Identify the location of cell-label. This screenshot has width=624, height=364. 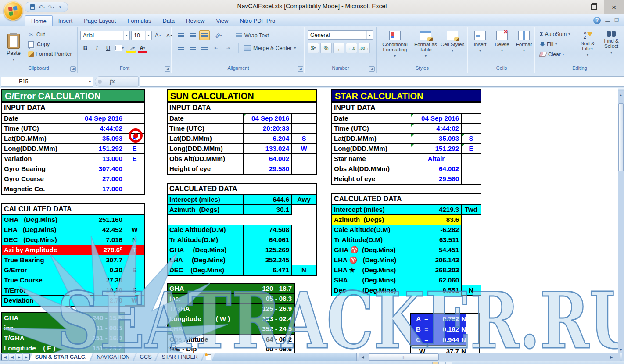
(205, 220).